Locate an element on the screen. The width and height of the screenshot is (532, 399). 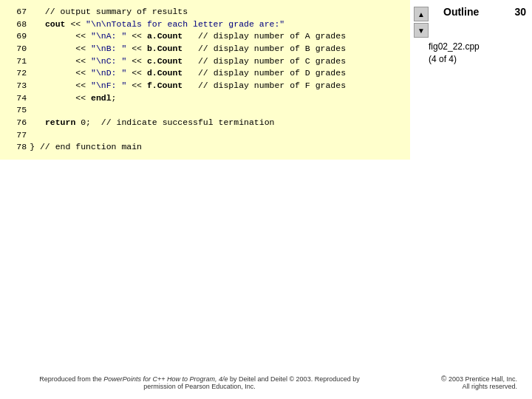
line-number: 76 is located at coordinates (18, 123).